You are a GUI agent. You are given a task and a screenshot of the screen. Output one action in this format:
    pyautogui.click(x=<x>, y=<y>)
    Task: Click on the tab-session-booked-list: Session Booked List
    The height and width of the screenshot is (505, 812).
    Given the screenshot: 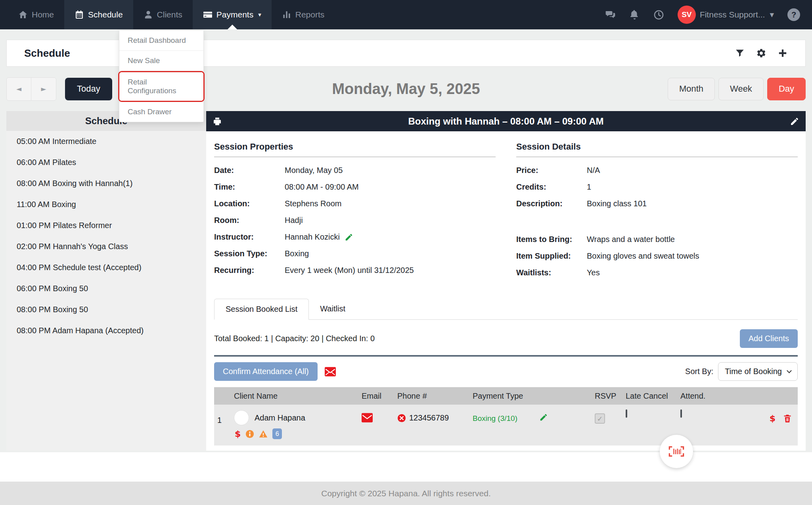 What is the action you would take?
    pyautogui.click(x=262, y=309)
    